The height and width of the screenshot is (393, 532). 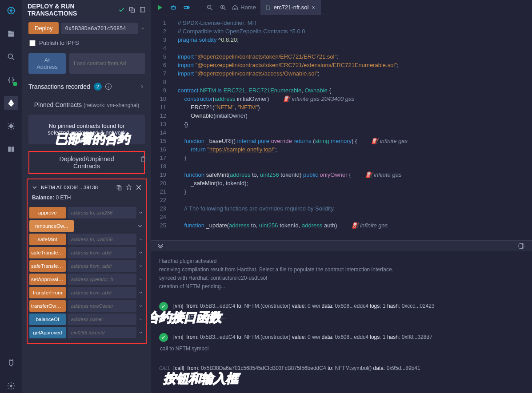 What do you see at coordinates (87, 319) in the screenshot?
I see `fn-row: balanceOf` at bounding box center [87, 319].